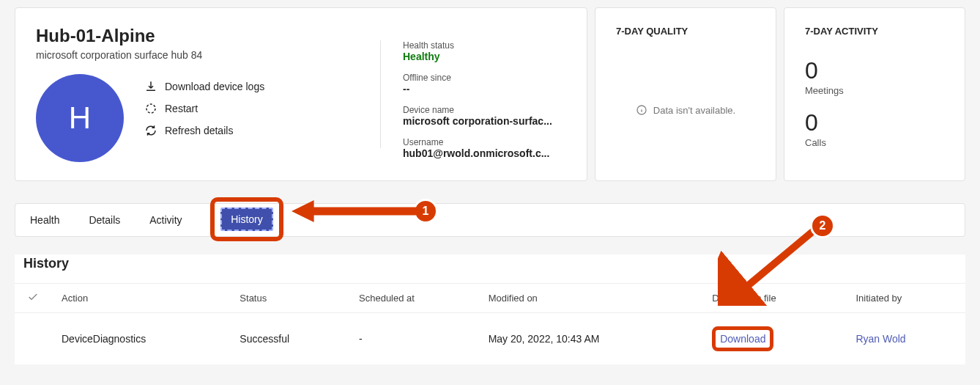 Image resolution: width=980 pixels, height=385 pixels. Describe the element at coordinates (151, 131) in the screenshot. I see `refresh-icon` at that location.